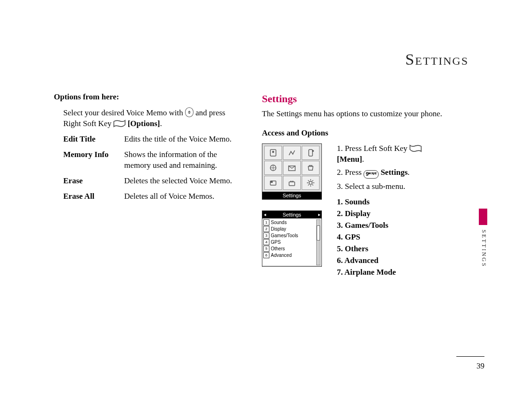 The width and height of the screenshot is (506, 420). I want to click on settings-description: The Settings menu has options to customi…, so click(354, 114).